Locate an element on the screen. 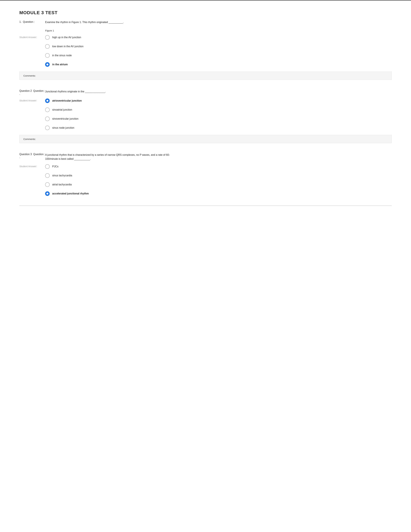  q2-option-2: sinoatrial junction is located at coordinates (63, 110).